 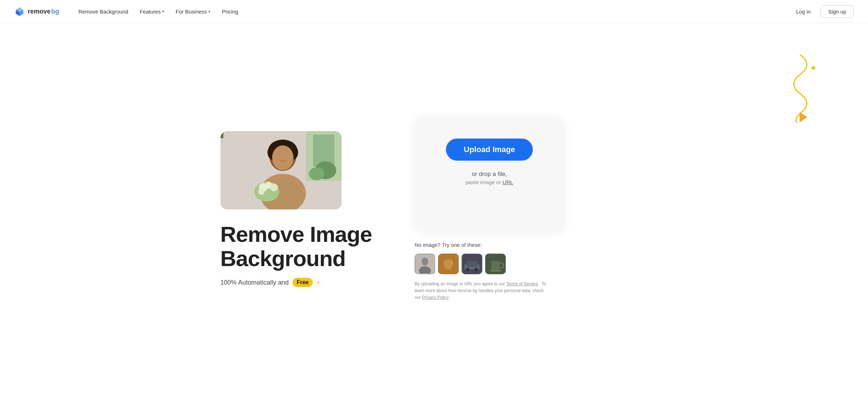 What do you see at coordinates (489, 264) in the screenshot?
I see `thumbnail-row` at bounding box center [489, 264].